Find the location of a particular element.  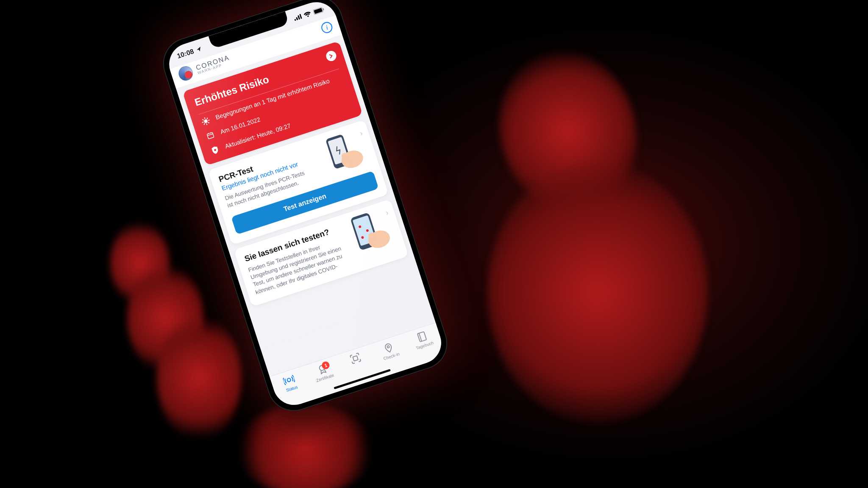

battery-icon is located at coordinates (319, 11).